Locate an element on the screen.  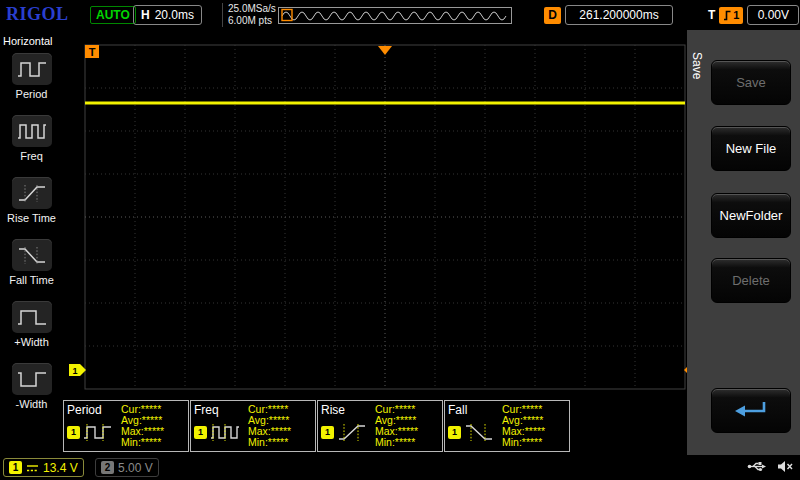
status-bar: 1 13.4 V 2 5.00 V is located at coordinates (400, 468).